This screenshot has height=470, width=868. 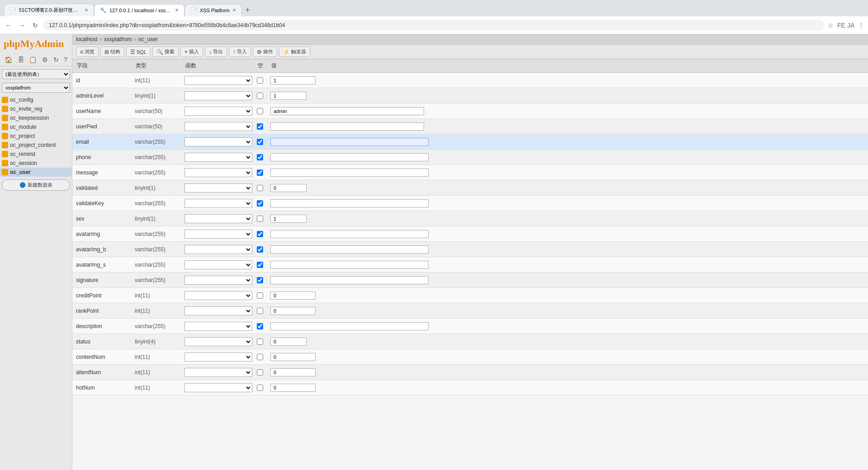 I want to click on export-button: ↓ 导出, so click(x=216, y=52).